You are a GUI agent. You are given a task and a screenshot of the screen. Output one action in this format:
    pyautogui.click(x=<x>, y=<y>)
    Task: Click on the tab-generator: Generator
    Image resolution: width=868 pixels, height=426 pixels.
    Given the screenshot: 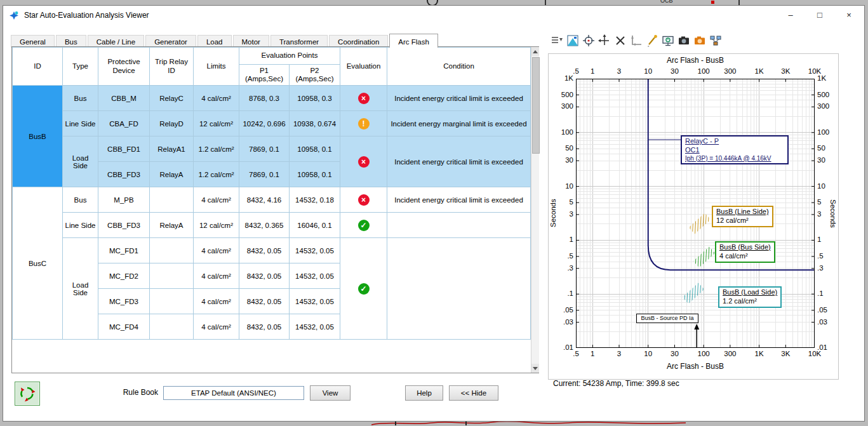 What is the action you would take?
    pyautogui.click(x=171, y=41)
    